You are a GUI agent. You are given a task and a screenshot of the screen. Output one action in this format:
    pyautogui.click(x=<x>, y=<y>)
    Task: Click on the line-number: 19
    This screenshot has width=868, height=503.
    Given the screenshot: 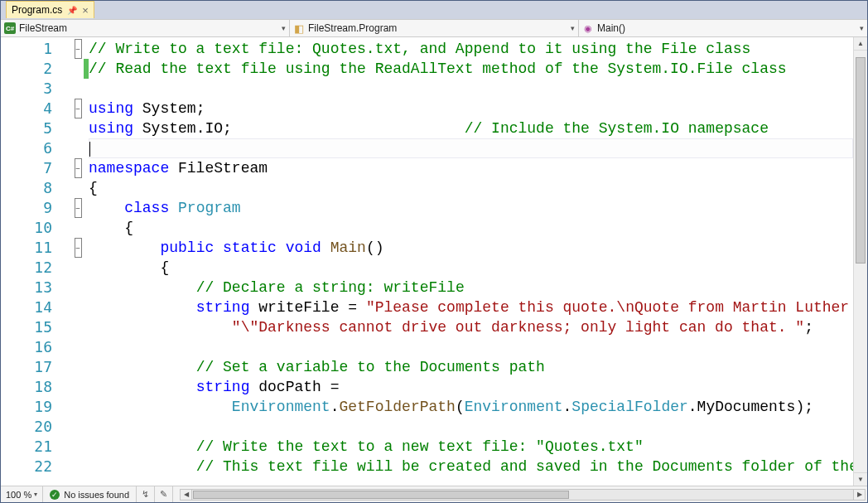 What is the action you would take?
    pyautogui.click(x=27, y=407)
    